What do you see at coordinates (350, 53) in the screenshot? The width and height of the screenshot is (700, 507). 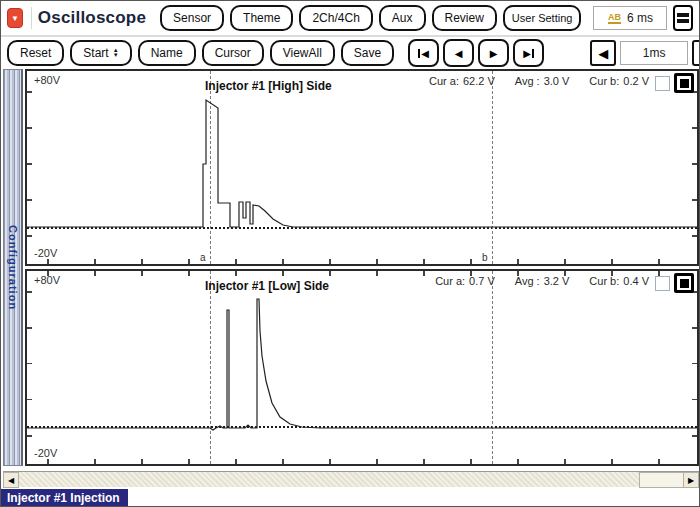 I see `toolbar-second: Reset Start ▲ ▼ Name Cursor ViewAll Save…` at bounding box center [350, 53].